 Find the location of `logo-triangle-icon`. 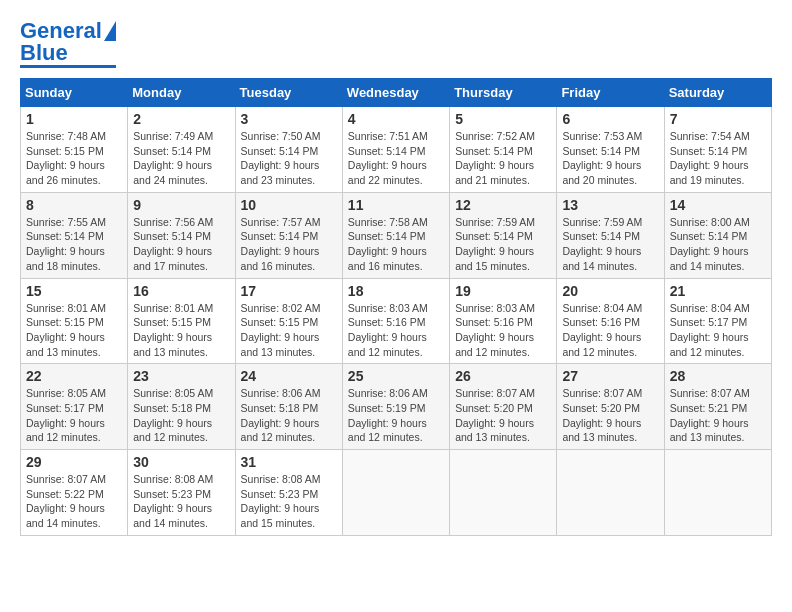

logo-triangle-icon is located at coordinates (110, 31).